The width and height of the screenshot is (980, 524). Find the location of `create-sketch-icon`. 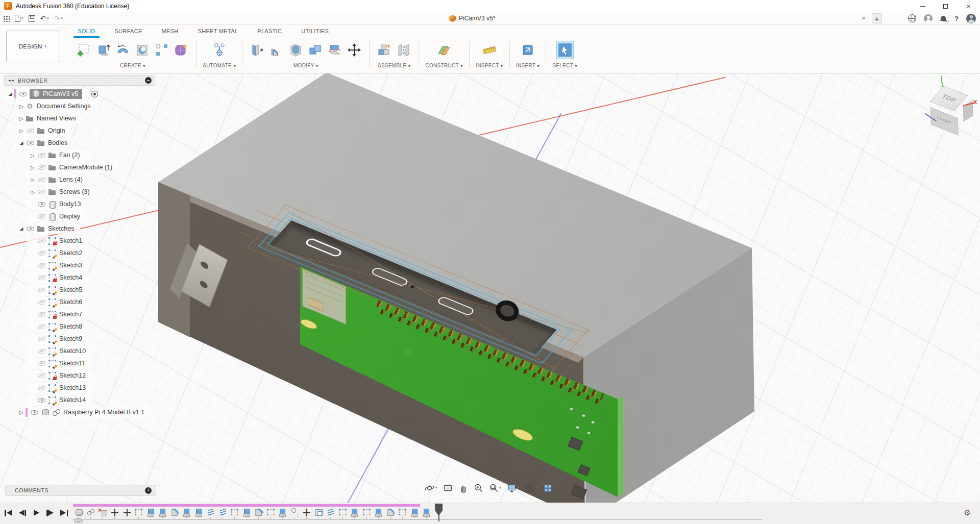

create-sketch-icon is located at coordinates (84, 50).